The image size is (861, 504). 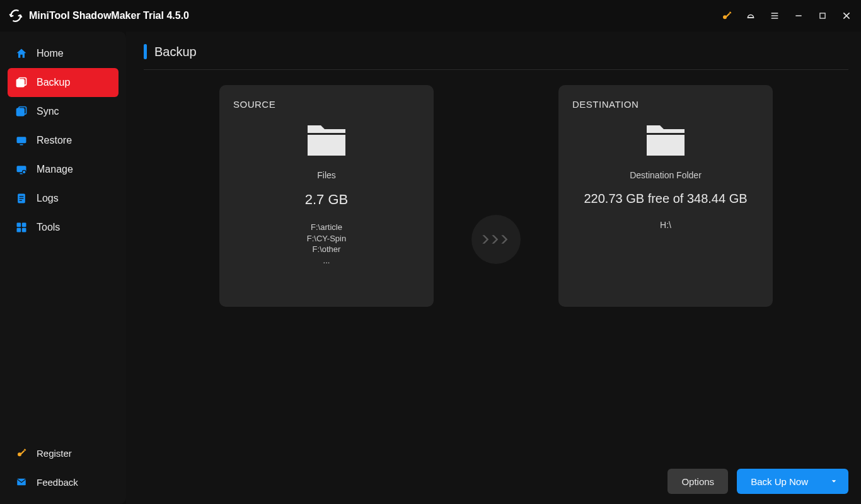 What do you see at coordinates (787, 16) in the screenshot?
I see `title-right` at bounding box center [787, 16].